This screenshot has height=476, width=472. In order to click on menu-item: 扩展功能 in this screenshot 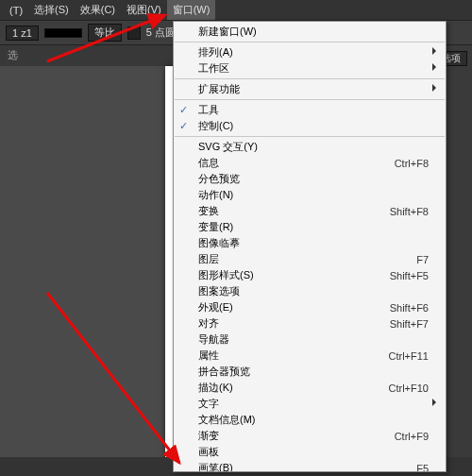, I will do `click(310, 89)`.